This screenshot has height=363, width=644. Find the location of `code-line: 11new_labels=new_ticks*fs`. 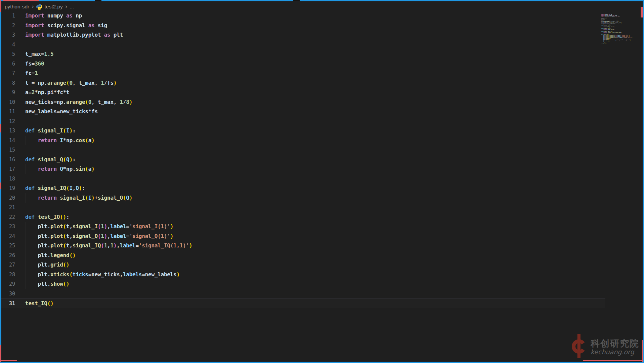

code-line: 11new_labels=new_ticks*fs is located at coordinates (303, 112).